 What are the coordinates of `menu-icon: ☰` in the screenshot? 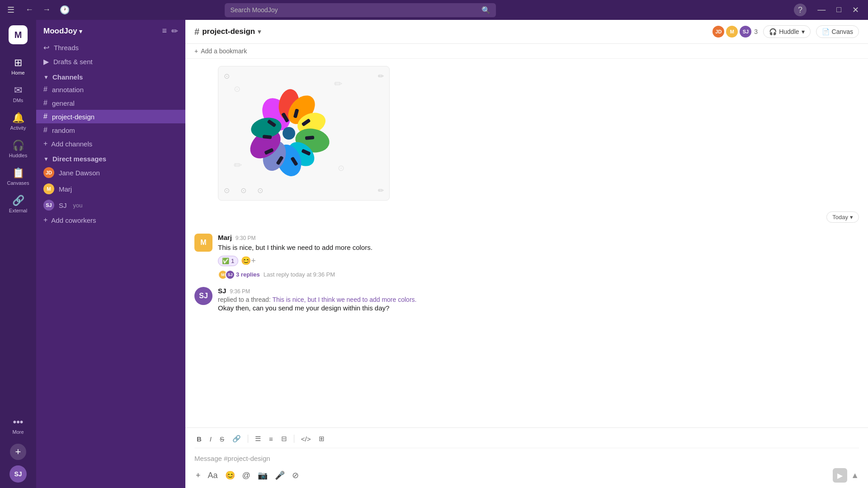 It's located at (11, 10).